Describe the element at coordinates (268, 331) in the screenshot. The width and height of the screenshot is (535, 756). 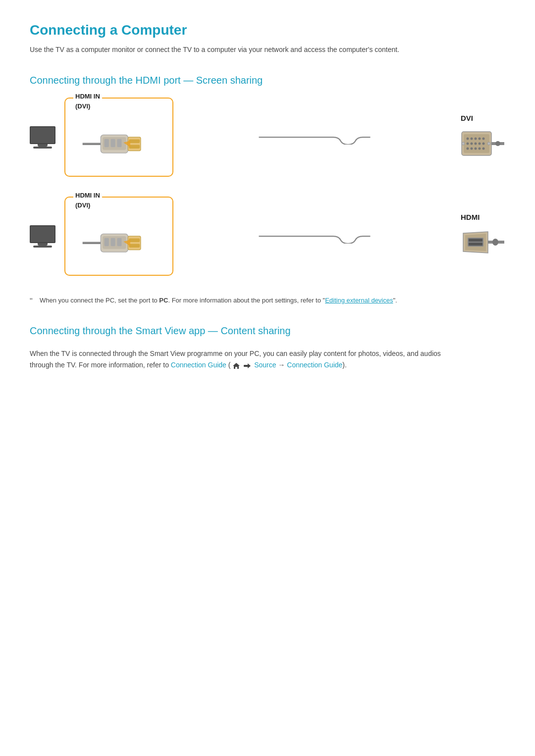
I see `section2-heading: Connecting through the Smart View app — …` at that location.